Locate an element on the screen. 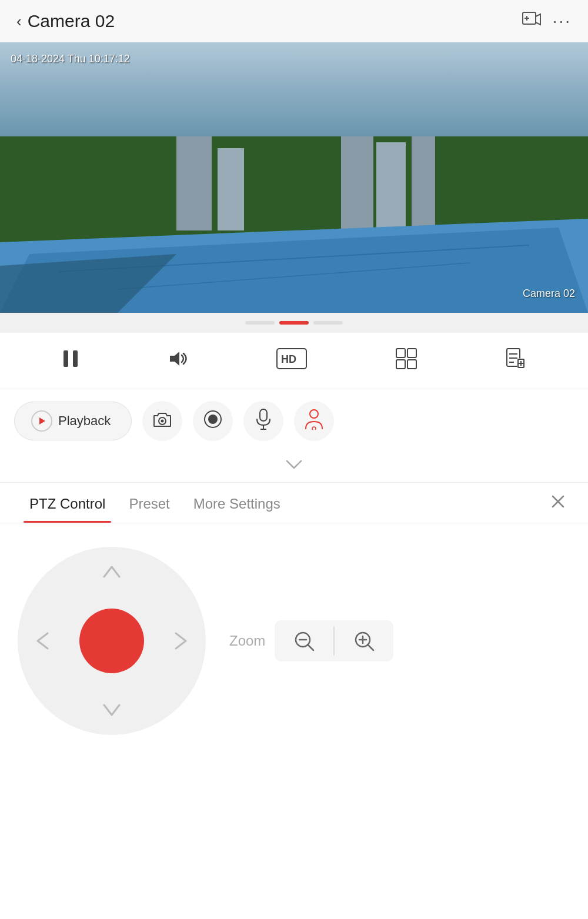 The image size is (588, 919). playback-icon is located at coordinates (42, 421).